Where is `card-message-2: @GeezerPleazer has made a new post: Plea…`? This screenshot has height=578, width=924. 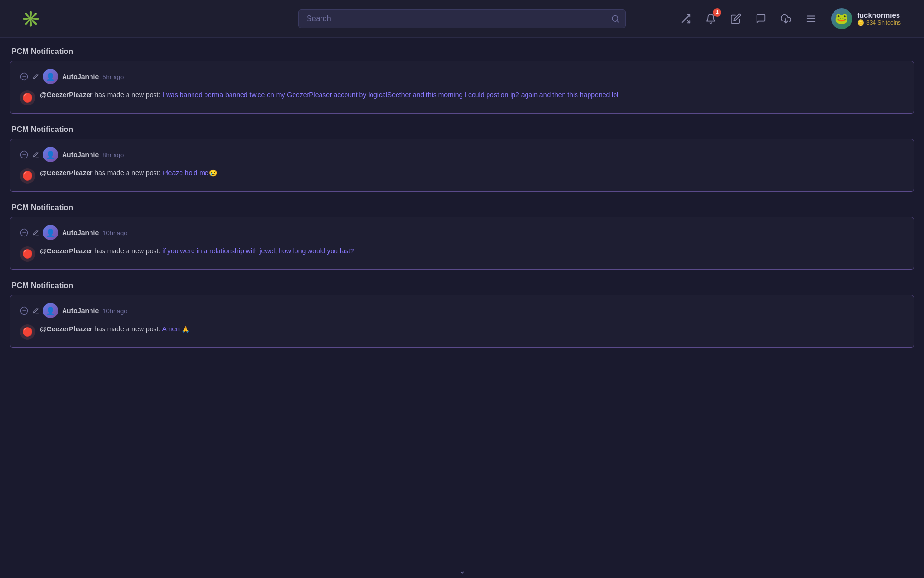
card-message-2: @GeezerPleazer has made a new post: Plea… is located at coordinates (128, 173).